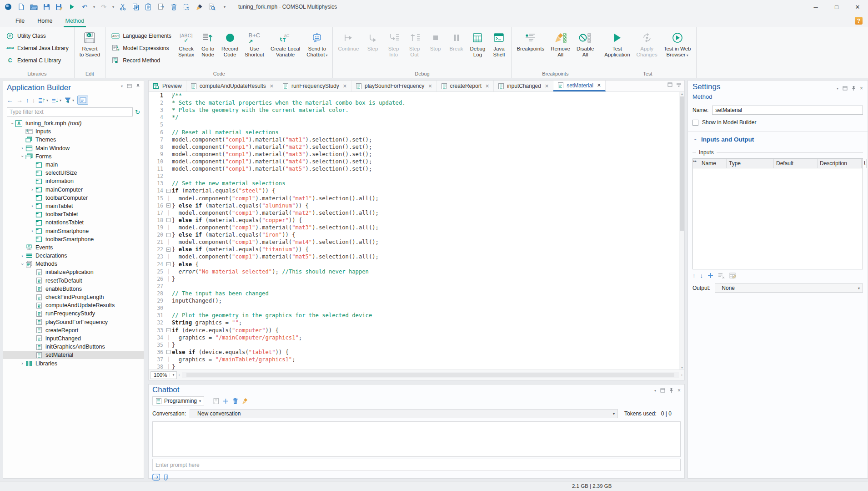 Image resolution: width=868 pixels, height=491 pixels. What do you see at coordinates (174, 7) in the screenshot?
I see `delete-button` at bounding box center [174, 7].